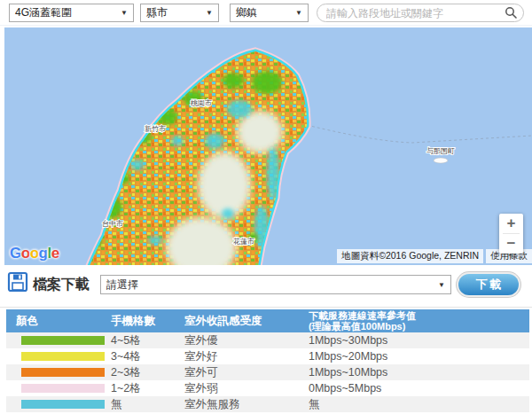 This screenshot has width=532, height=414. Describe the element at coordinates (268, 404) in the screenshot. I see `legend-row-none: 無 室外無服務 無` at that location.